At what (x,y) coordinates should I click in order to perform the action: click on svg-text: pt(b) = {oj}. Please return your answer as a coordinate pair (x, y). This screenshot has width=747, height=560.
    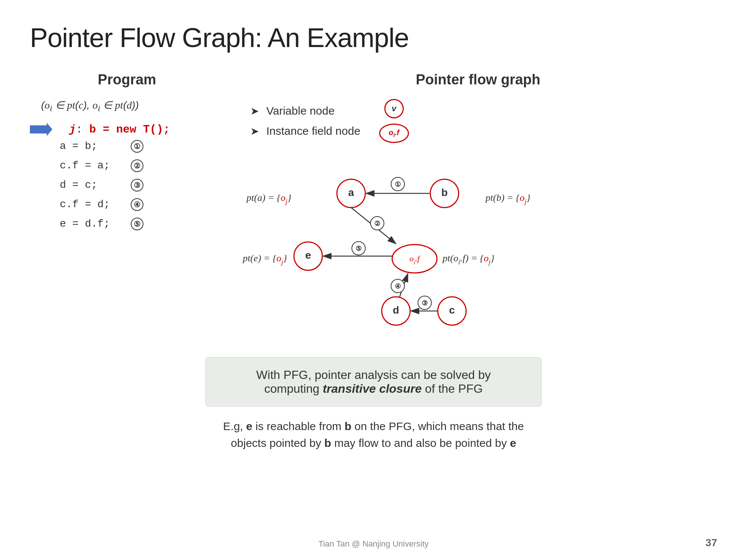
    Looking at the image, I should click on (508, 199).